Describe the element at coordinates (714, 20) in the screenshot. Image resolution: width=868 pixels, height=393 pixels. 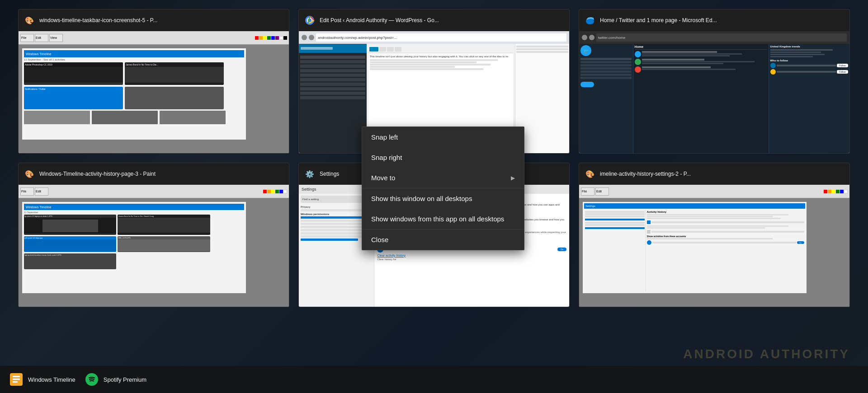
I see `window-header-edge: Home / Twitter and 1 more page - Microso…` at that location.